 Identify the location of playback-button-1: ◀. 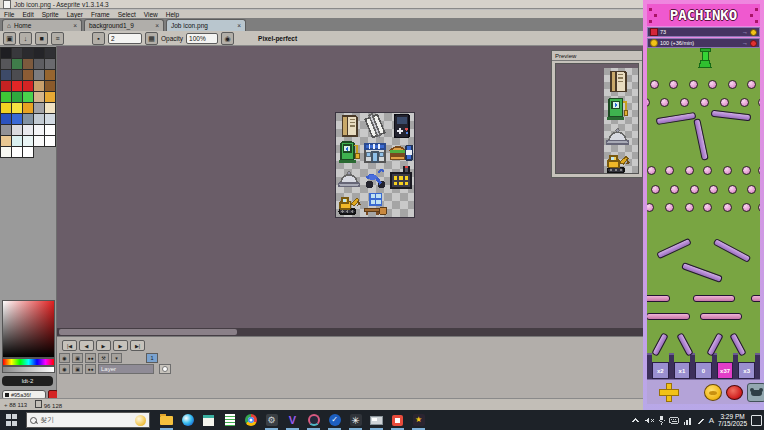
(86, 346).